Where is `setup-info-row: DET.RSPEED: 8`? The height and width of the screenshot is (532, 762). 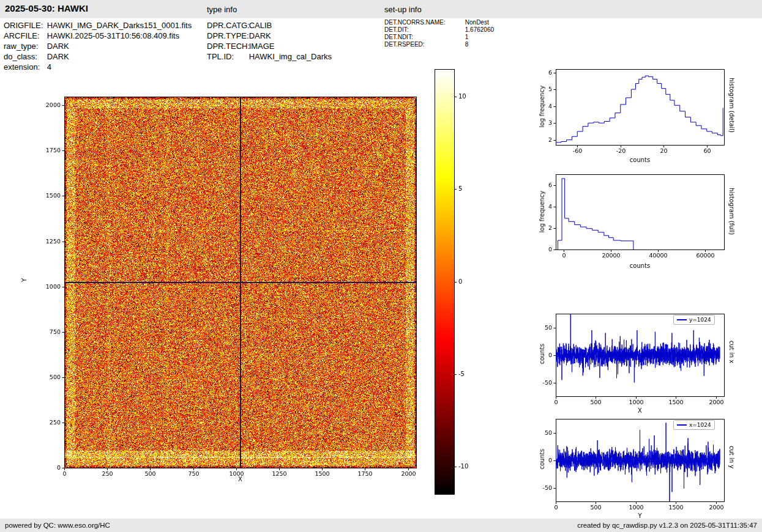 setup-info-row: DET.RSPEED: 8 is located at coordinates (439, 45).